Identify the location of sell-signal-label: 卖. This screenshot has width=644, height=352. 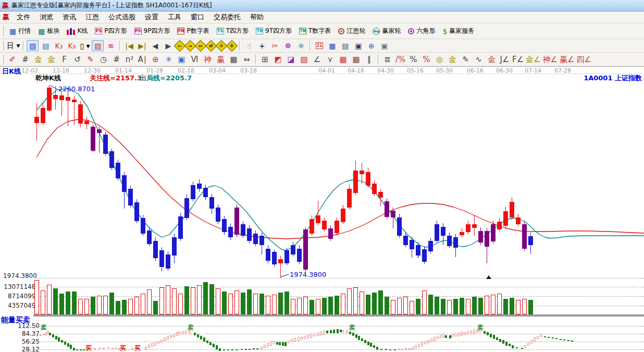
(191, 327).